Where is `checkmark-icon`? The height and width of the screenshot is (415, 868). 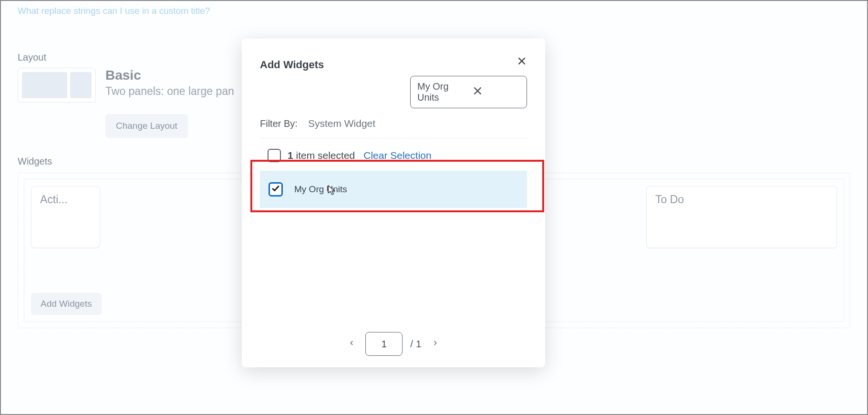 checkmark-icon is located at coordinates (276, 189).